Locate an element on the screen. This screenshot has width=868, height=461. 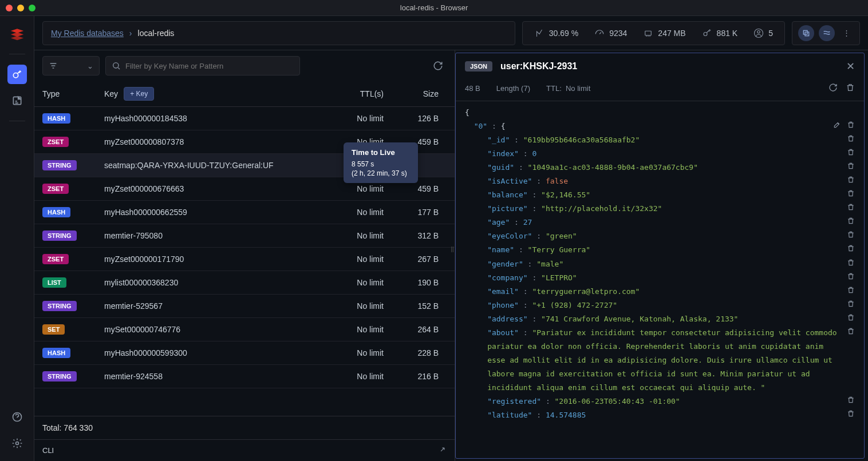
filter-input-wrapper is located at coordinates (203, 66).